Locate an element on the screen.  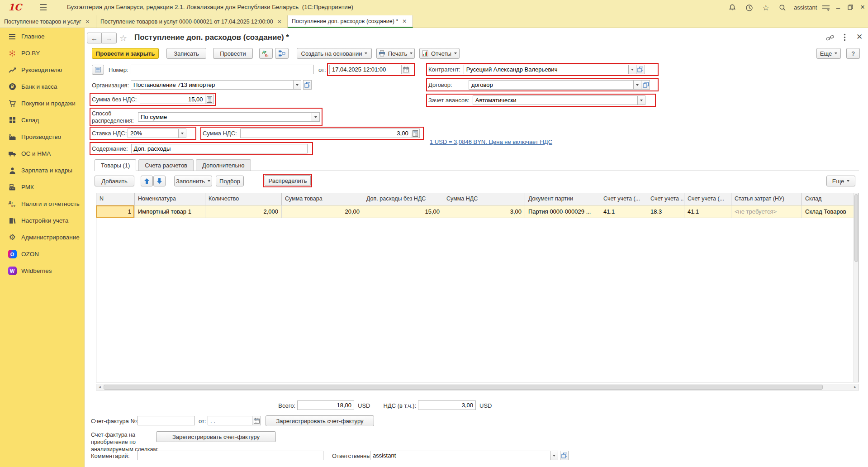
fill-button: Заполнить is located at coordinates (193, 181).